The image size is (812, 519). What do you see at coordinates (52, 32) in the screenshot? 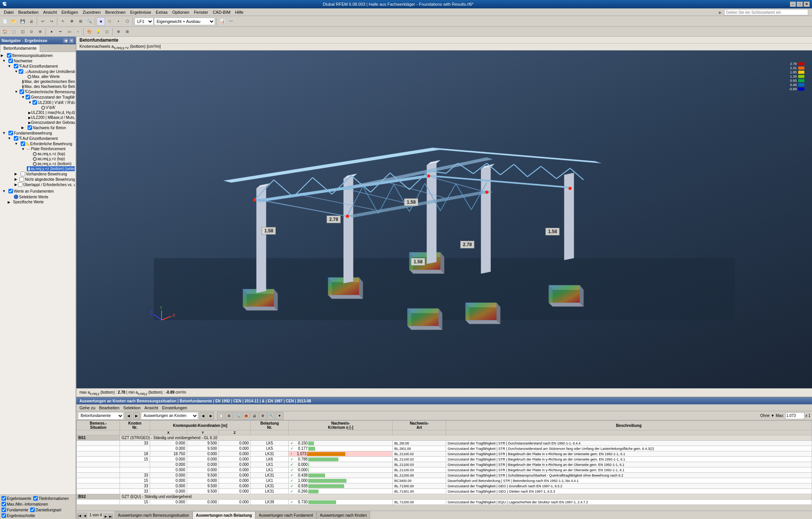
I see `node-btn: ●` at bounding box center [52, 32].